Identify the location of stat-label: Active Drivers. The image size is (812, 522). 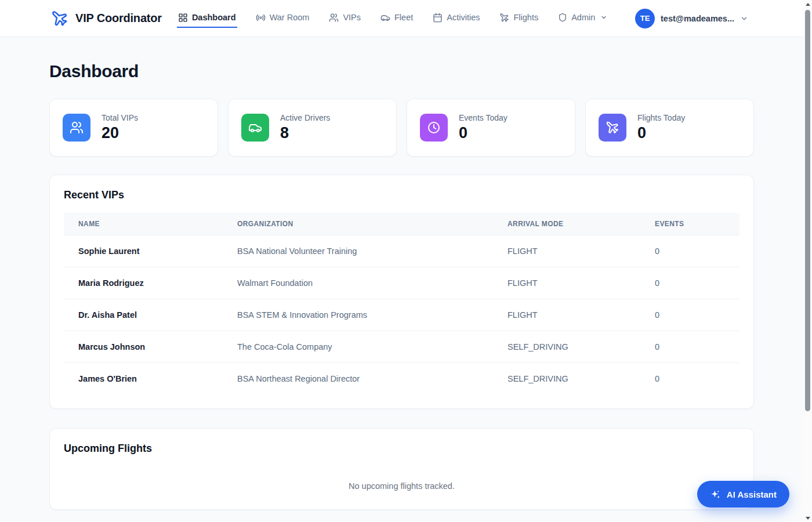
(305, 118).